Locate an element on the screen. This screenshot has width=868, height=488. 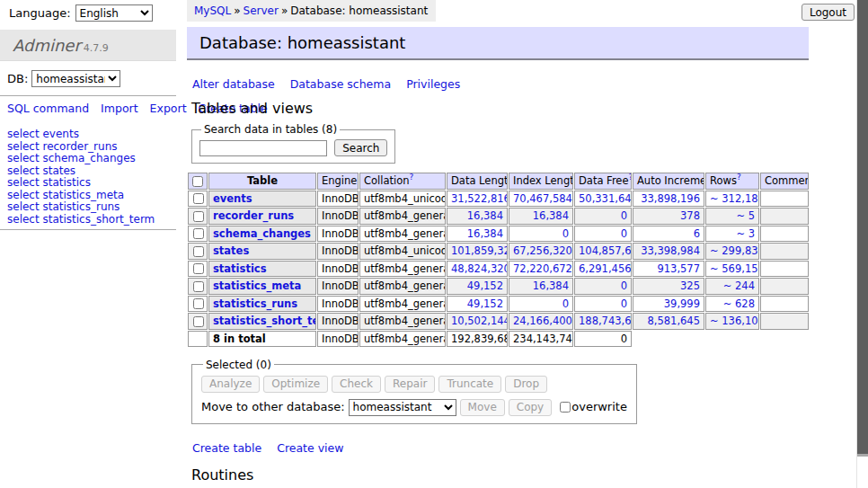
index-length-link: 72,220,672 is located at coordinates (543, 269).